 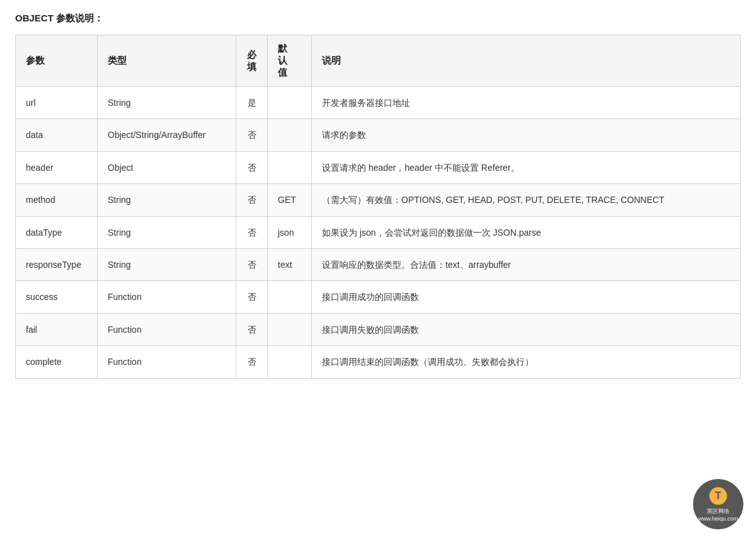 I want to click on cell-desc: 请求的参数, so click(x=527, y=135).